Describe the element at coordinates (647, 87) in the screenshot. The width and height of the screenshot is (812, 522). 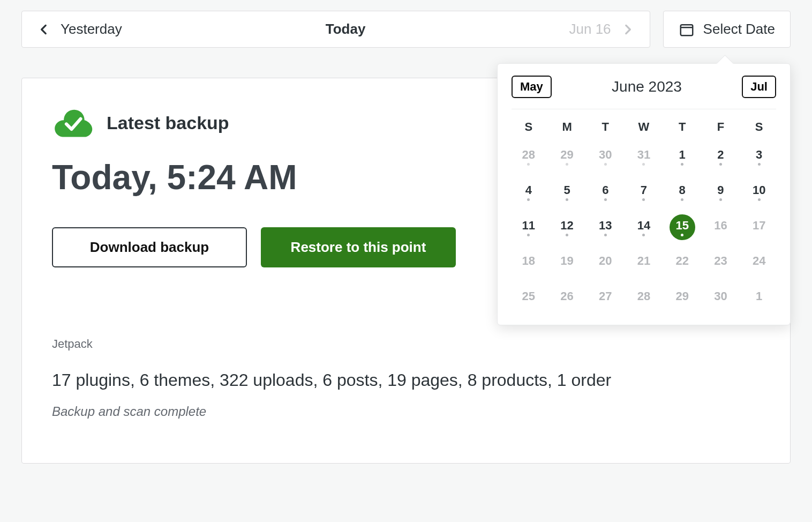
I see `calendar-month-label: June 2023` at that location.